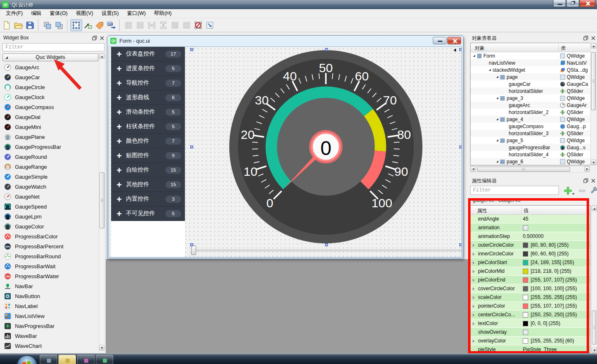 The height and width of the screenshot is (364, 597). I want to click on menu-帮助(H): 帮助(H), so click(163, 13).